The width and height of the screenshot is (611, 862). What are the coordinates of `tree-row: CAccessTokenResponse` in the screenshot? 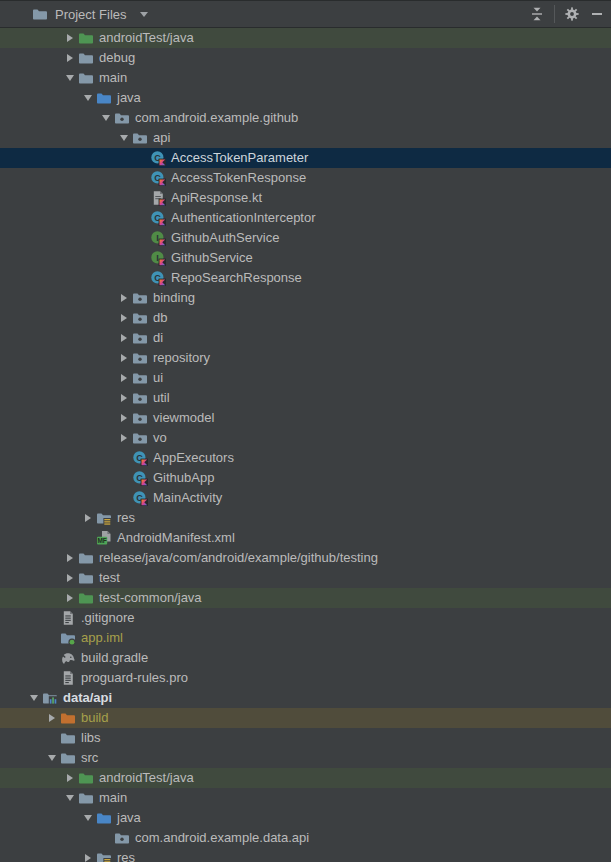 It's located at (306, 178).